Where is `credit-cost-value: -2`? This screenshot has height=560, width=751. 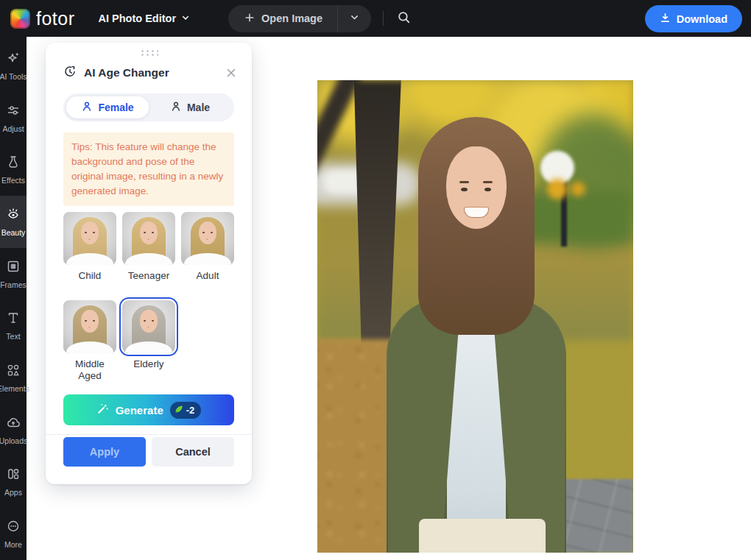
credit-cost-value: -2 is located at coordinates (191, 411).